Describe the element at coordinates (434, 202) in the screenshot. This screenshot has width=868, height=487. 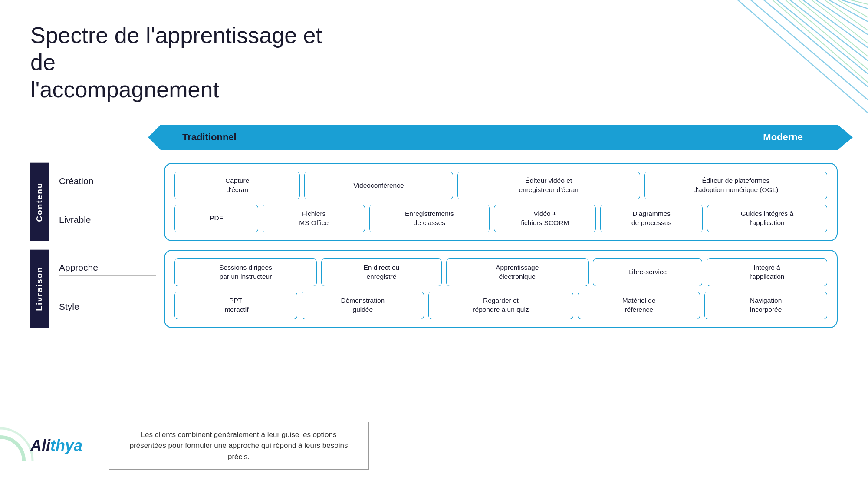
I see `contenu-section: Contenu Création Livrable Captured'écran…` at that location.